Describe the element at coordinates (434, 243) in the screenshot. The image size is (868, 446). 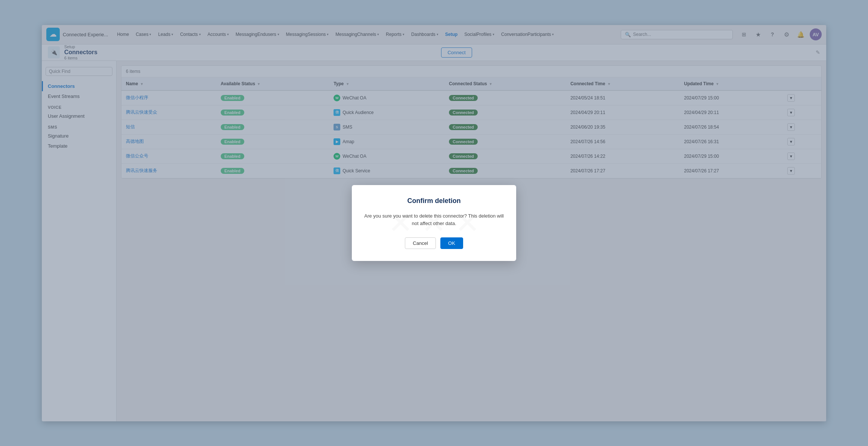
I see `modal-footer: Cancel OK` at that location.